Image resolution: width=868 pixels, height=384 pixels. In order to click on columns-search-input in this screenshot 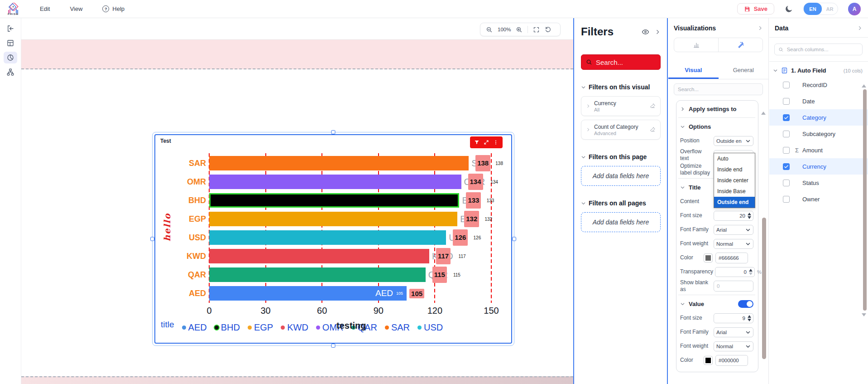, I will do `click(823, 49)`.